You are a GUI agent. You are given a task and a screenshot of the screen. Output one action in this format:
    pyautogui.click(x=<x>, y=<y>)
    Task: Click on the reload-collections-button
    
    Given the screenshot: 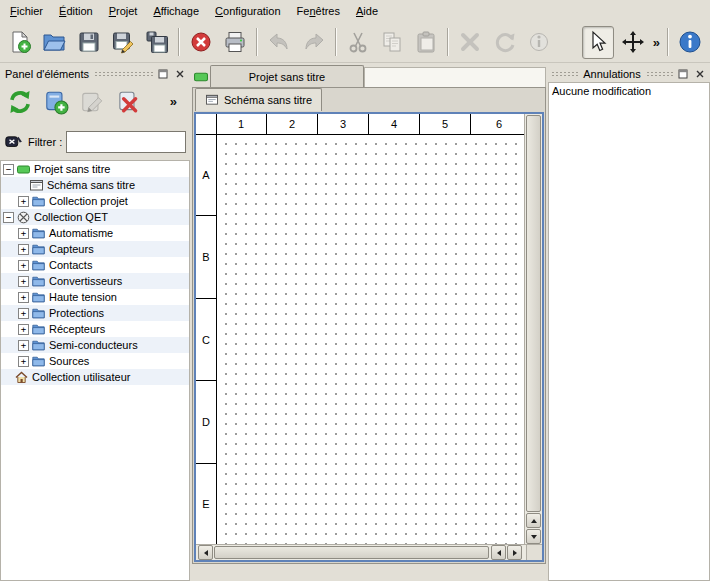 What is the action you would take?
    pyautogui.click(x=20, y=102)
    